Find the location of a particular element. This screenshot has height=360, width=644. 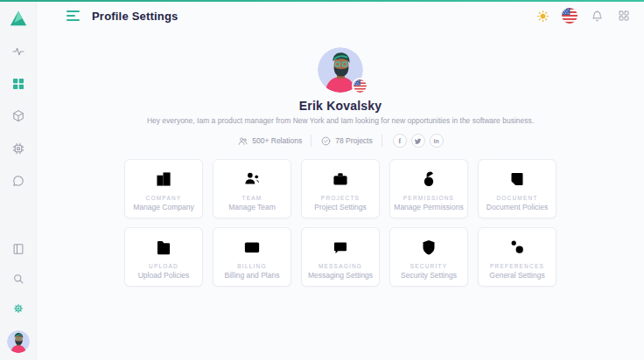

building-icon is located at coordinates (164, 179).